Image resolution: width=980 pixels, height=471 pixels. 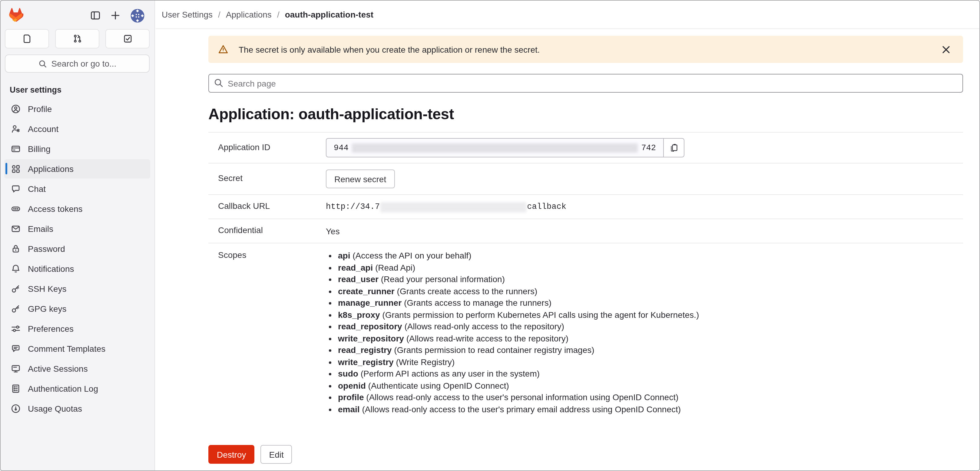 What do you see at coordinates (77, 369) in the screenshot?
I see `sidebar-item-active-sessions: Active Sessions` at bounding box center [77, 369].